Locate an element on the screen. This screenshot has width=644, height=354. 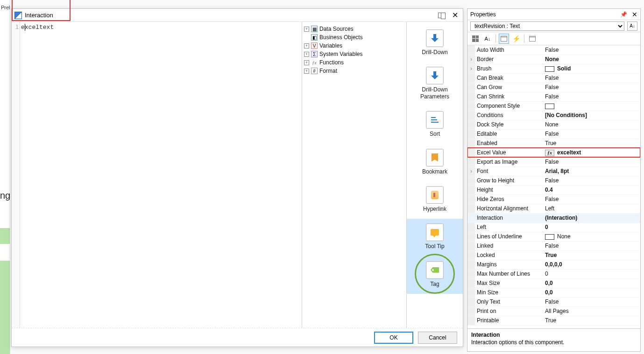
tree-format: +#Format is located at coordinates (354, 71).